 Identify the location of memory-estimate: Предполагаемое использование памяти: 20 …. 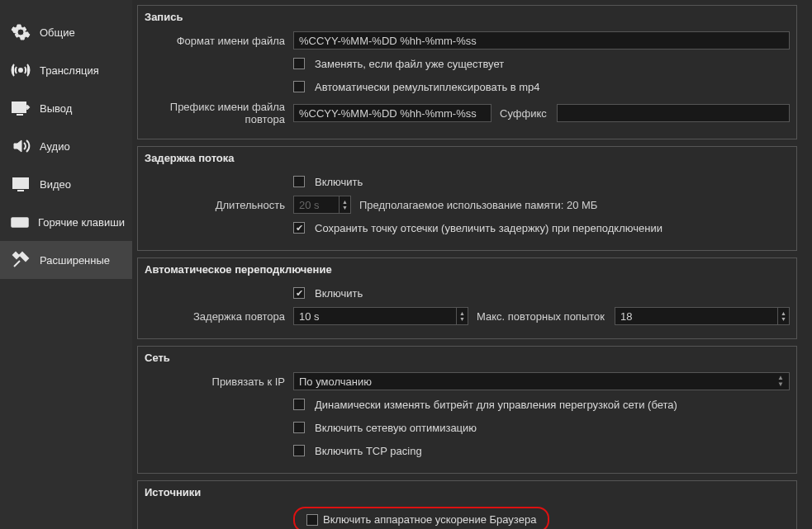
(479, 205).